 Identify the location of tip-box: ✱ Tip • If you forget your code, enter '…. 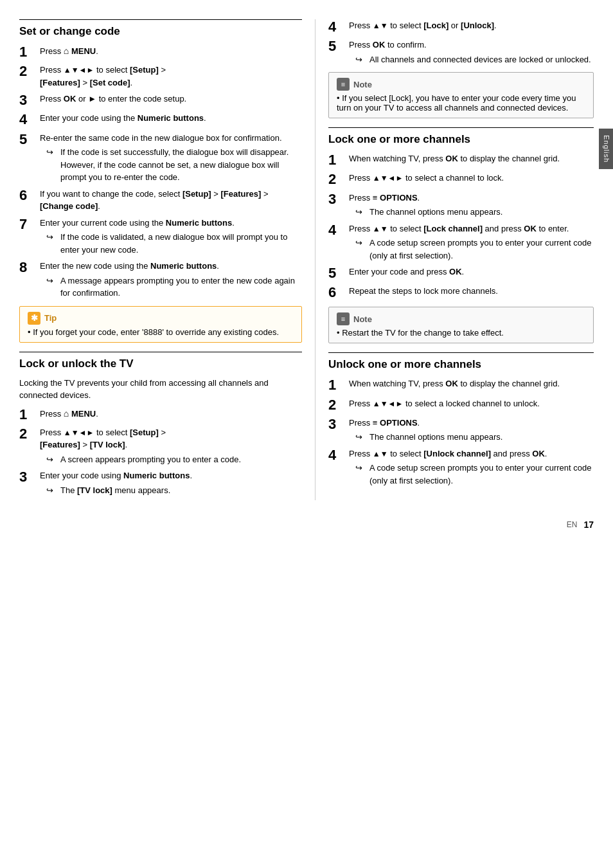
(161, 324).